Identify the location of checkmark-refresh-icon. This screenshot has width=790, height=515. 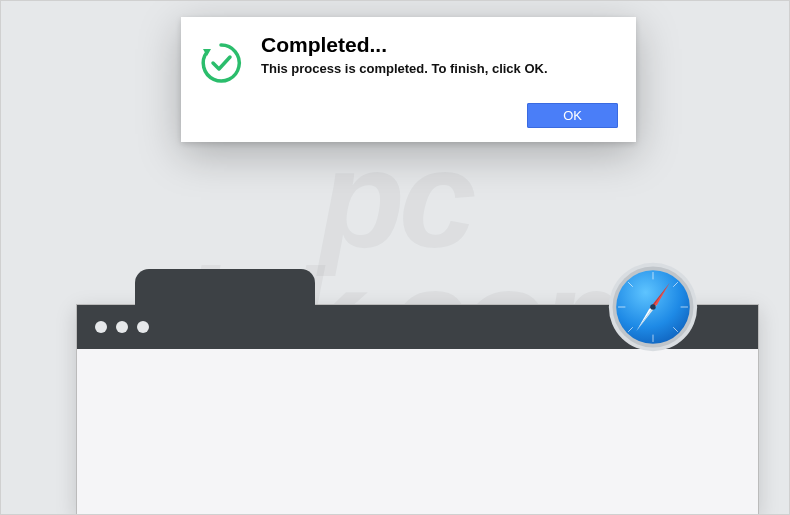
(221, 63).